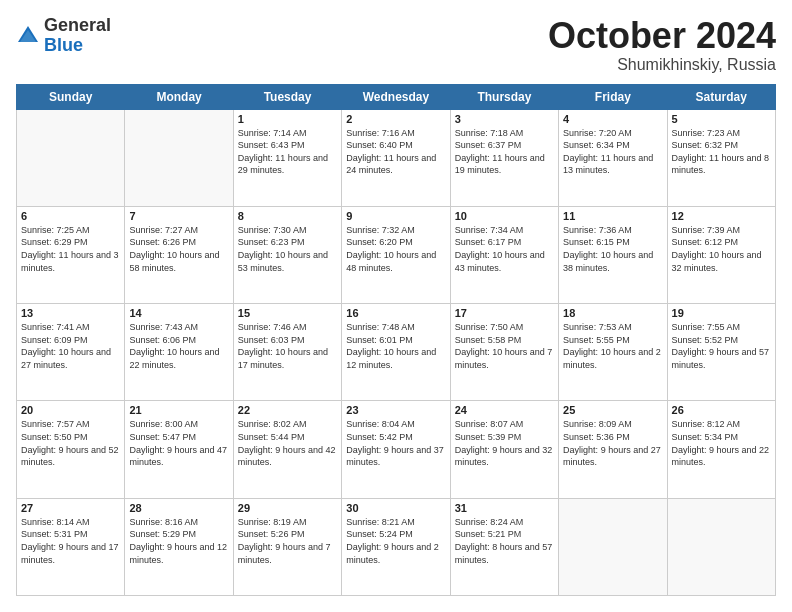 This screenshot has height=612, width=792. Describe the element at coordinates (722, 152) in the screenshot. I see `day-info: Sunrise: 7:23 AM Sunset: 6:32 PM Dayligh…` at that location.